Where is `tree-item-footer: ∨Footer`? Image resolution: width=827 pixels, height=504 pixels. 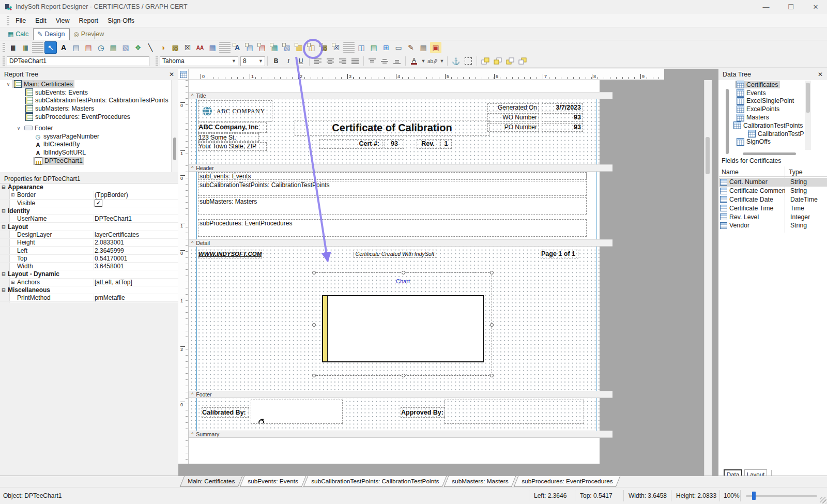 tree-item-footer: ∨Footer is located at coordinates (86, 128).